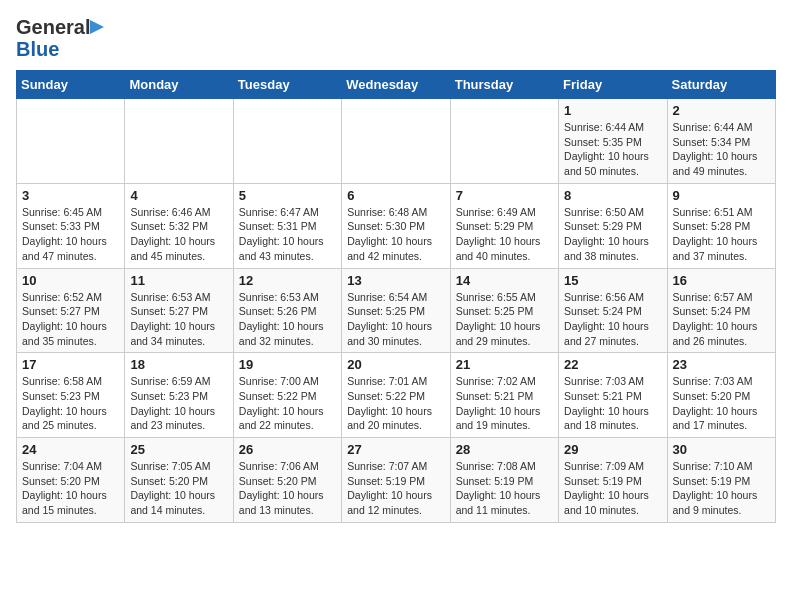 The image size is (792, 612). What do you see at coordinates (287, 226) in the screenshot?
I see `calendar-cell: 5Sunrise: 6:47 AM Sunset: 5:31 PM Daylig…` at bounding box center [287, 226].